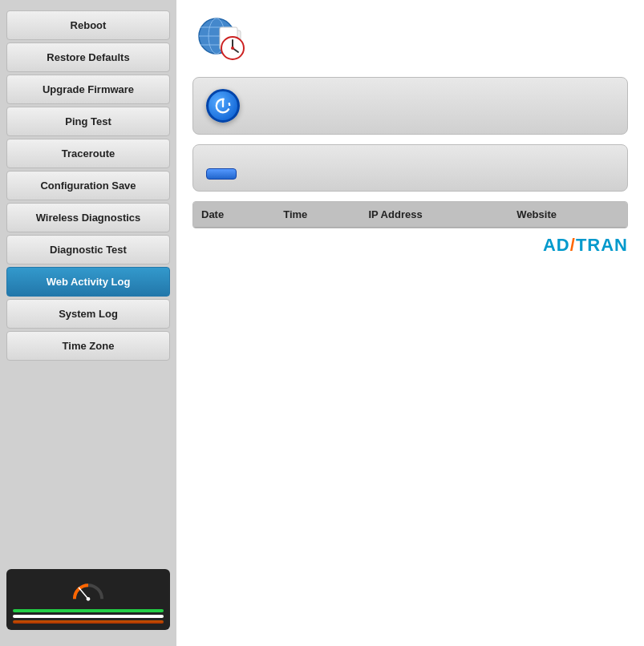 The height and width of the screenshot is (646, 644). What do you see at coordinates (88, 26) in the screenshot?
I see `sidebar-item-reboot: Reboot` at bounding box center [88, 26].